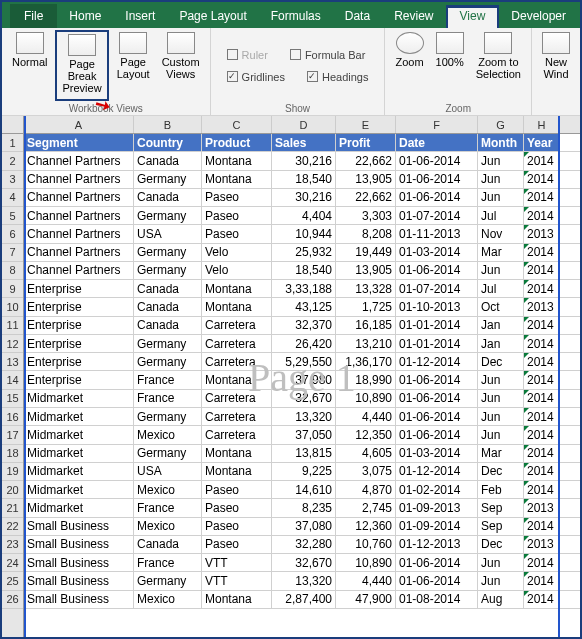 The height and width of the screenshot is (639, 582). I want to click on cell: 37,980, so click(304, 380).